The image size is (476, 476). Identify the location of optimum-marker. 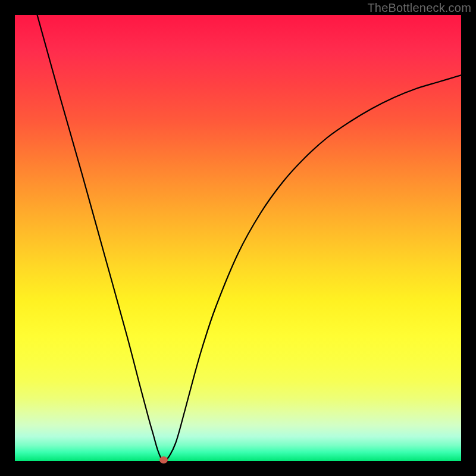
(164, 460).